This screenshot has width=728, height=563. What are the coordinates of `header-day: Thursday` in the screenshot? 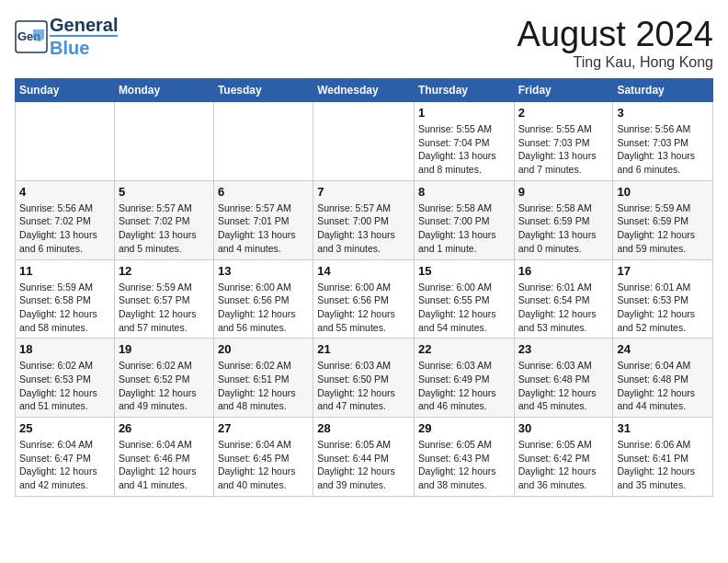 It's located at (463, 90).